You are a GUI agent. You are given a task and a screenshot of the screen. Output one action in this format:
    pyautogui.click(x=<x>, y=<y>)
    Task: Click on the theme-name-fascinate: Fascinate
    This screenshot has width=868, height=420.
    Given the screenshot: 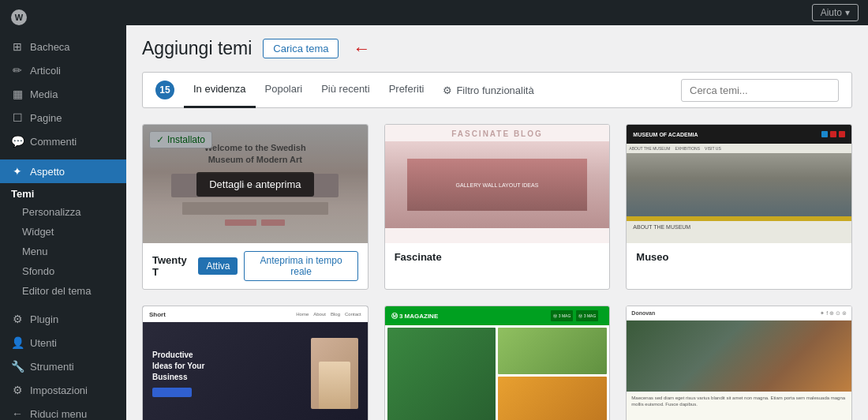 What is the action you would take?
    pyautogui.click(x=418, y=257)
    